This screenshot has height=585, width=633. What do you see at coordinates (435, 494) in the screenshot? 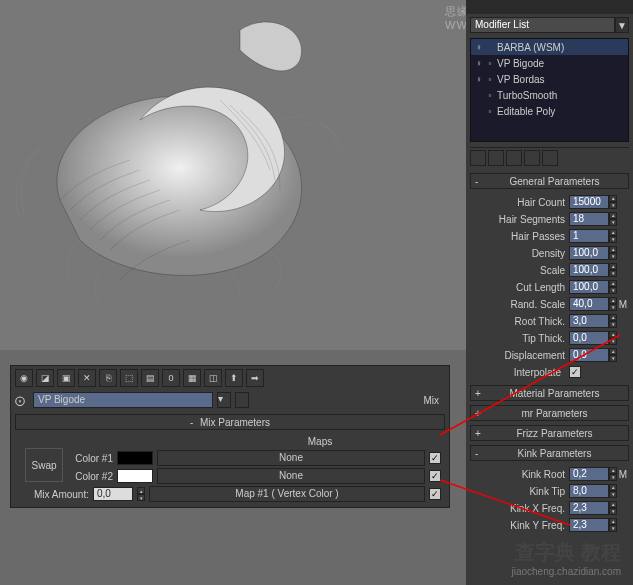
I see `mix-amount-checkbox: ✓` at bounding box center [435, 494].